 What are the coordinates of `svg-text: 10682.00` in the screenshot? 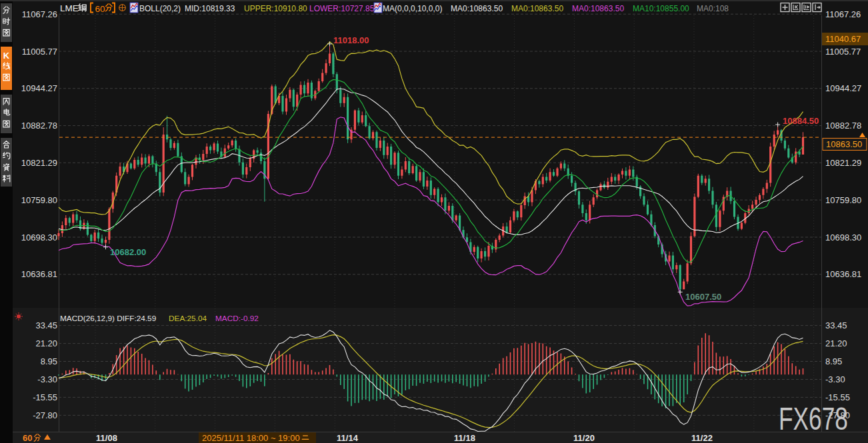 It's located at (128, 252).